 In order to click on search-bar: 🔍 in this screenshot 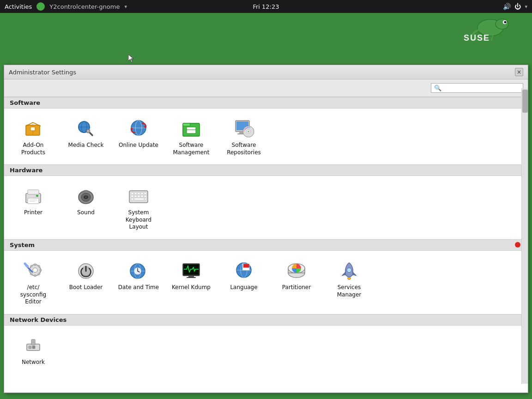, I will do `click(266, 88)`.